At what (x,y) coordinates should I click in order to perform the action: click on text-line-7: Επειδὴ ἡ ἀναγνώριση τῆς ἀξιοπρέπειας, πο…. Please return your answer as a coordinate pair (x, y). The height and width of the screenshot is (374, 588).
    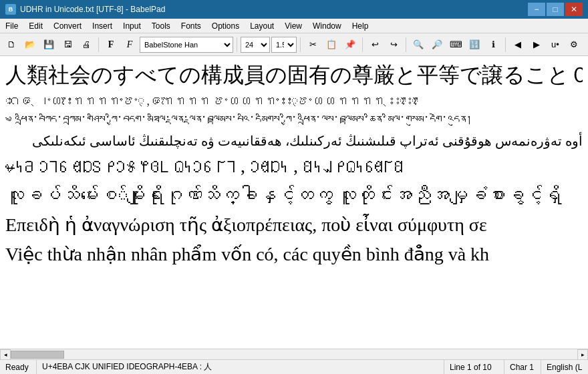
    Looking at the image, I should click on (294, 225).